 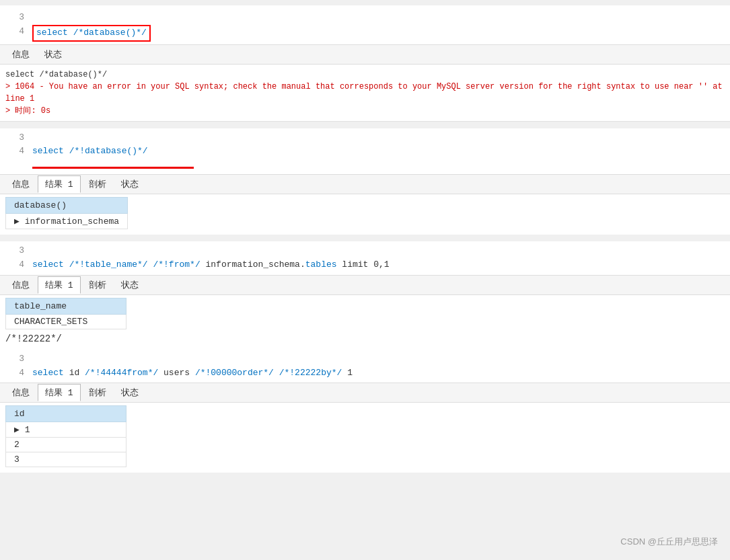 I want to click on watermark: CSDN @丘丘用卢思思泽, so click(x=669, y=542).